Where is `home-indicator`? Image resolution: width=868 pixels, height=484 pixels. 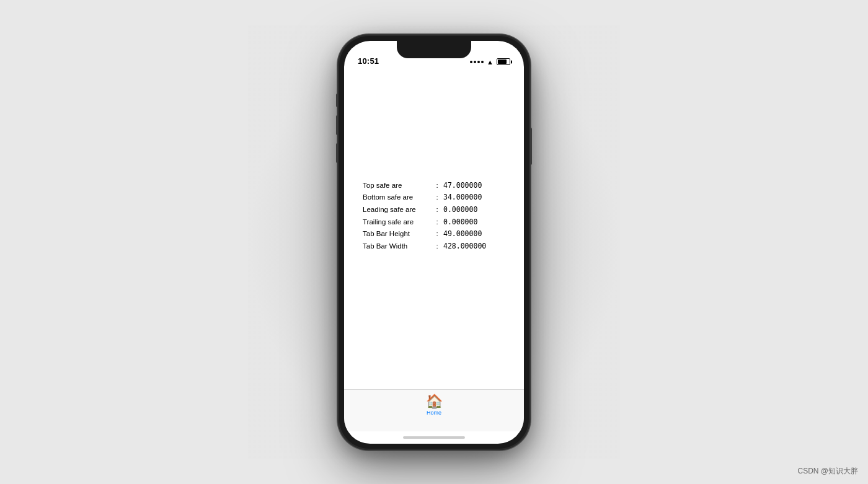
home-indicator is located at coordinates (434, 438).